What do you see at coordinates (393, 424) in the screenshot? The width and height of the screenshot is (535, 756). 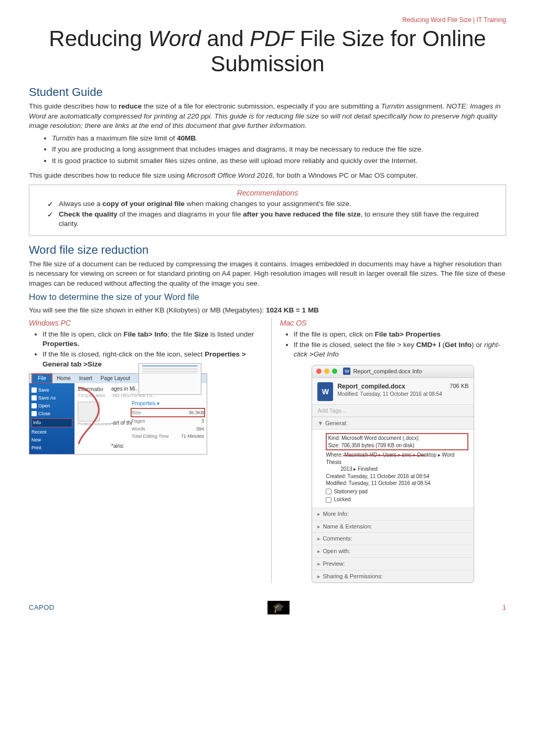 I see `section-general: ▼General:` at bounding box center [393, 424].